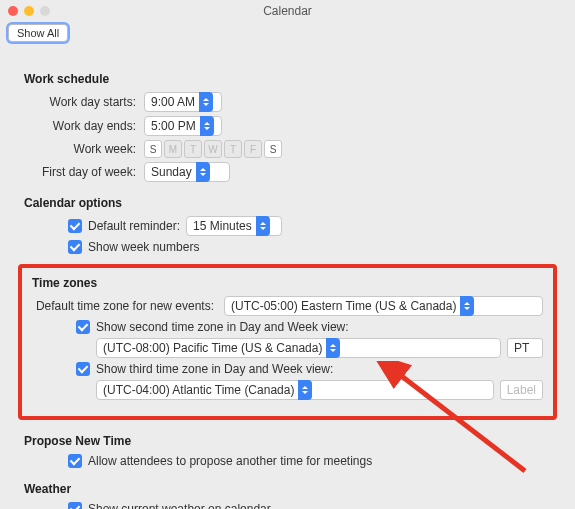 Image resolution: width=575 pixels, height=509 pixels. I want to click on default-reminder-label: Default reminder:, so click(134, 226).